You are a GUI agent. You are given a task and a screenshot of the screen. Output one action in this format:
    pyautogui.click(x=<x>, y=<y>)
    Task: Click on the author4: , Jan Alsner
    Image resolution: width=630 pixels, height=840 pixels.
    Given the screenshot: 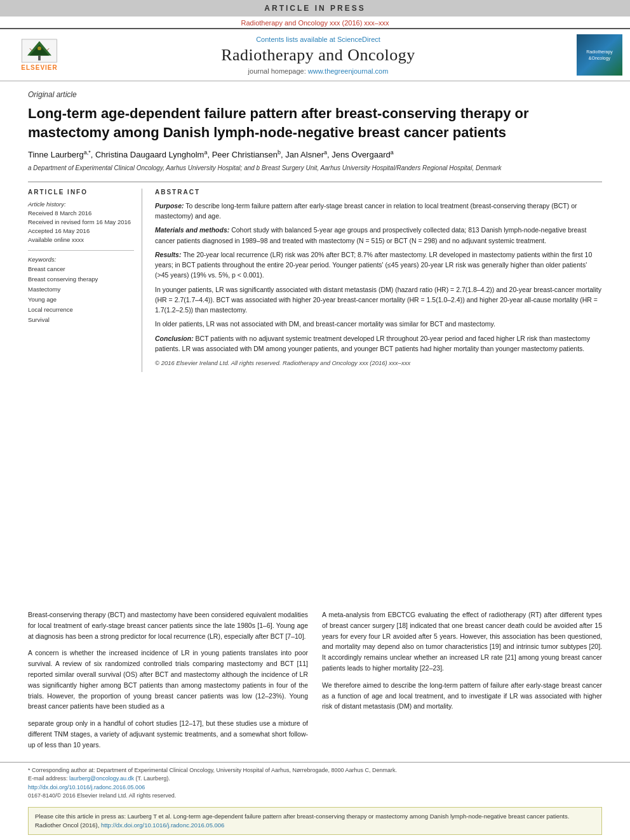 What is the action you would take?
    pyautogui.click(x=302, y=155)
    